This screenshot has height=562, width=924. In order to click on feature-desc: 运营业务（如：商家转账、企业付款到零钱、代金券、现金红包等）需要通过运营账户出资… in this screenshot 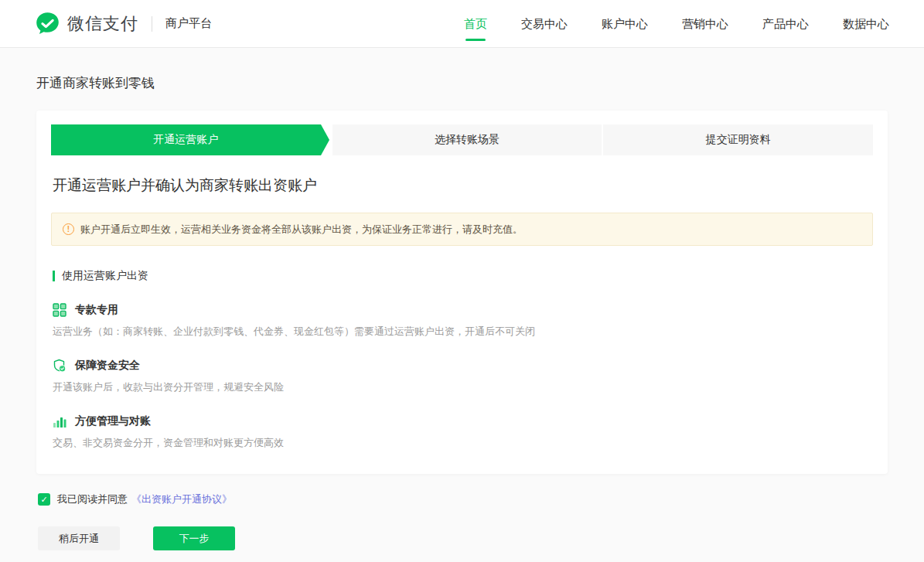, I will do `click(462, 331)`.